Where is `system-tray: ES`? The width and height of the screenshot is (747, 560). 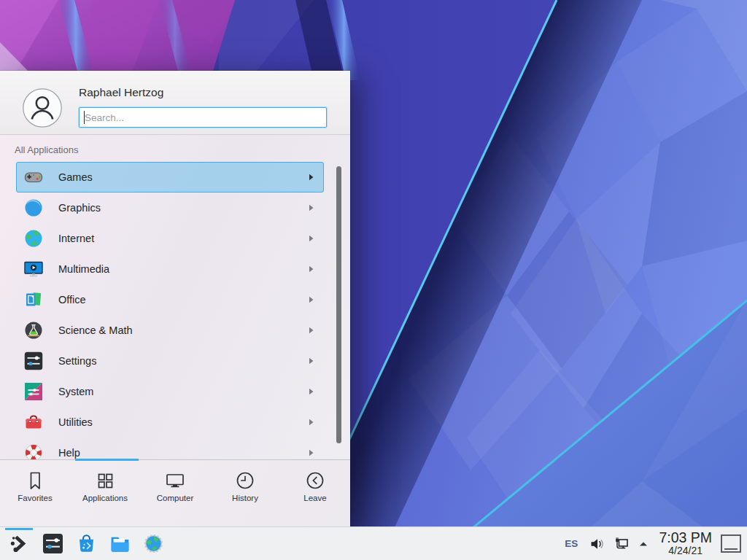
system-tray: ES is located at coordinates (652, 544).